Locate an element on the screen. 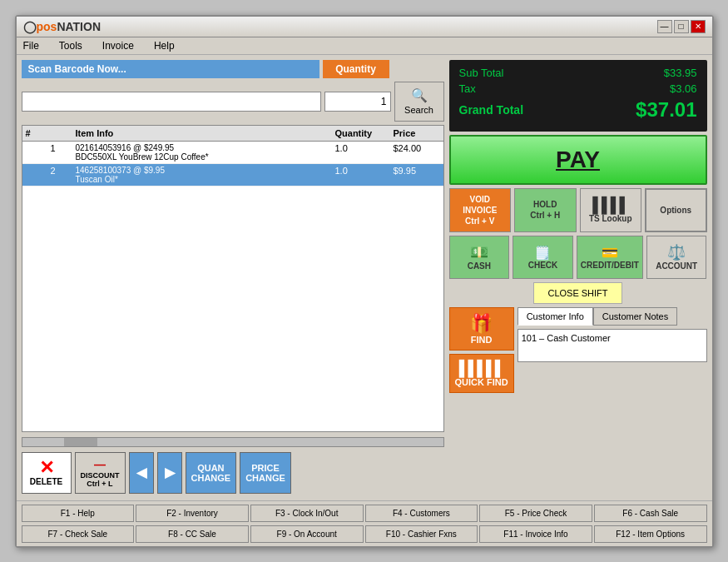  menu-help: Help is located at coordinates (165, 46).